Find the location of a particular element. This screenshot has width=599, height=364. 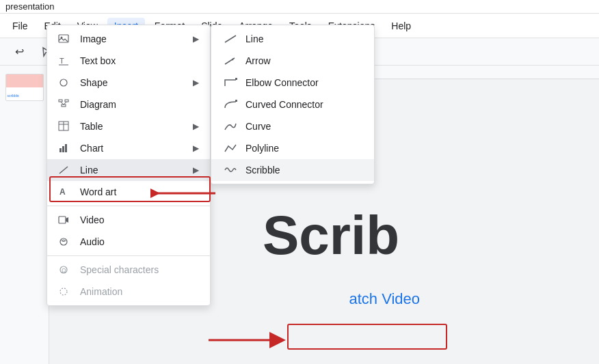

curved-connector-sub-icon is located at coordinates (230, 104).